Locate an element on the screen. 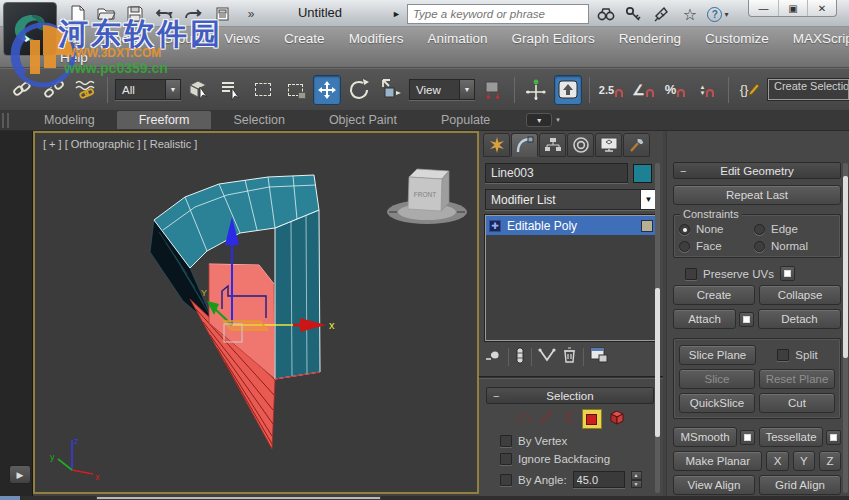  make-planar-x-button: X is located at coordinates (777, 461).